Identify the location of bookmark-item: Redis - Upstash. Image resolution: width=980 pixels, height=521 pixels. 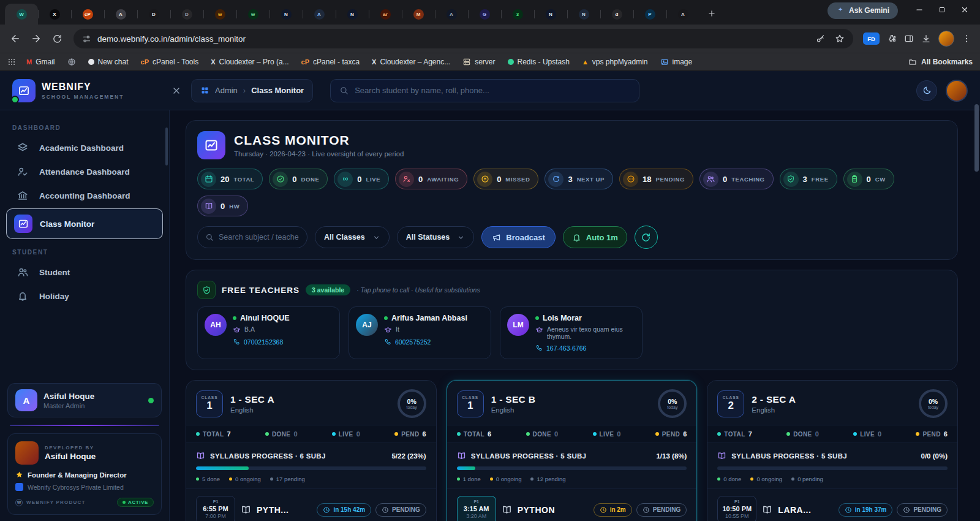
(539, 62).